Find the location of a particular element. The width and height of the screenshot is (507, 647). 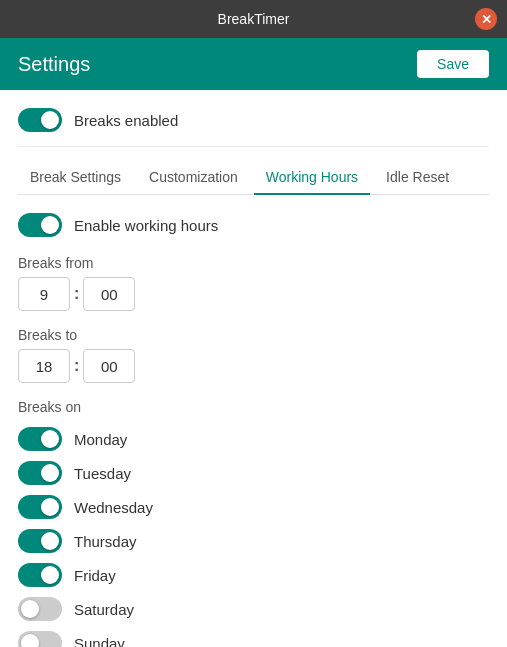

enable-working-hours-row: Enable working hours is located at coordinates (254, 225).